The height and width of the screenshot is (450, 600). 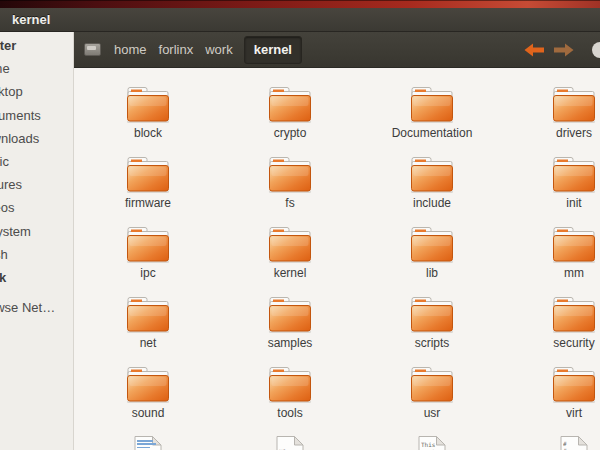 I want to click on breadcrumb-kernel-active: kernel, so click(x=273, y=50).